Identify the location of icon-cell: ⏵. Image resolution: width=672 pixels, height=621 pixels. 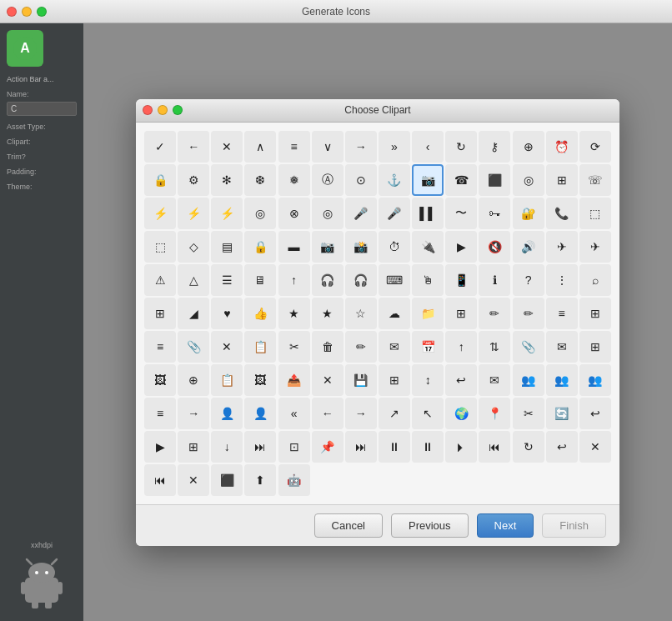
(461, 447).